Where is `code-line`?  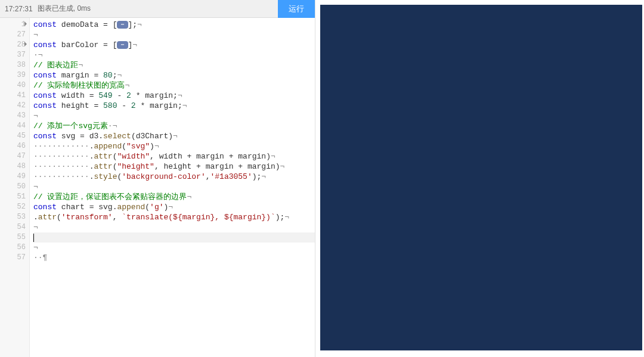
code-line is located at coordinates (174, 237).